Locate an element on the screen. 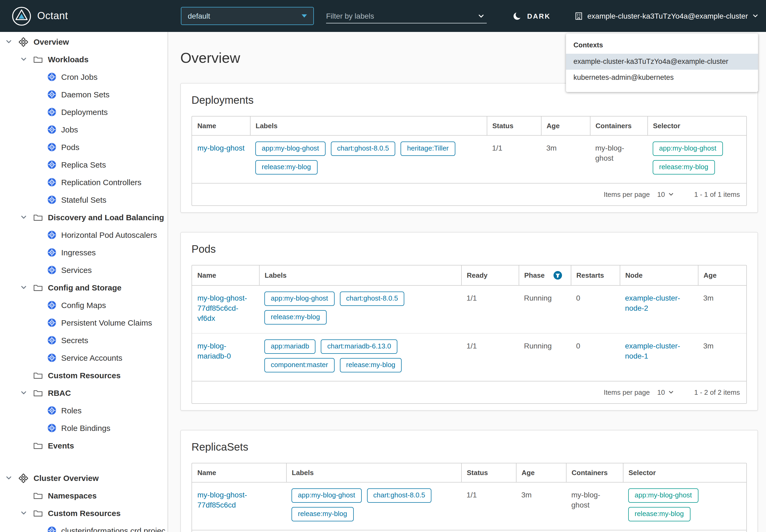  clusterinformations-icon is located at coordinates (52, 529).